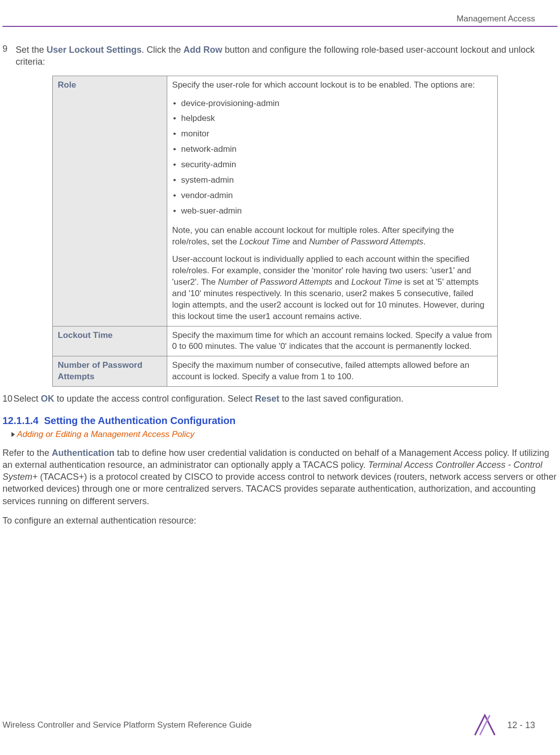 Image resolution: width=560 pixels, height=755 pixels. Describe the element at coordinates (425, 242) in the screenshot. I see `note-suffix: .` at that location.